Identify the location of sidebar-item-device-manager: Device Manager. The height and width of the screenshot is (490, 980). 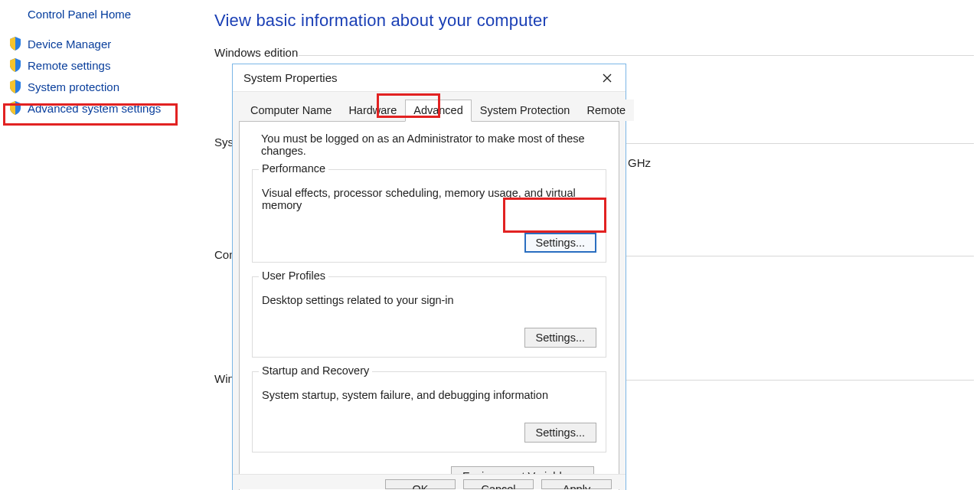
(100, 44).